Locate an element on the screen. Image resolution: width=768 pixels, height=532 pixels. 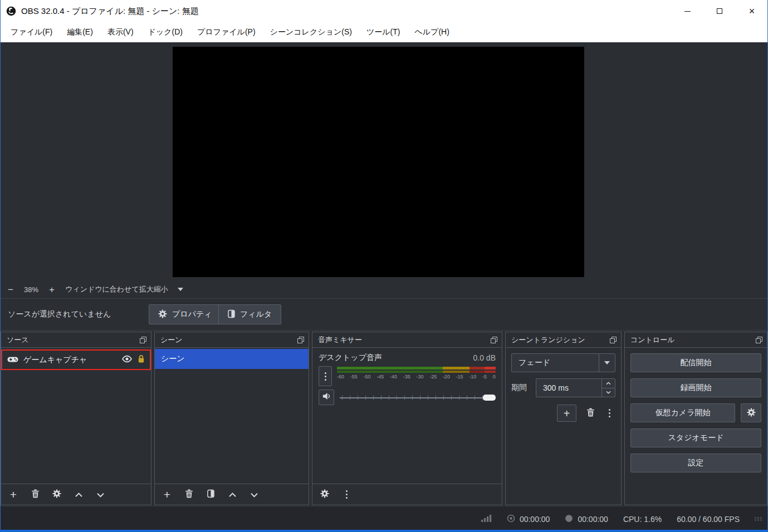
titlebar: OBS 32.0.4 - プロファイル: 無題 - シーン: 無題 × is located at coordinates (384, 11).